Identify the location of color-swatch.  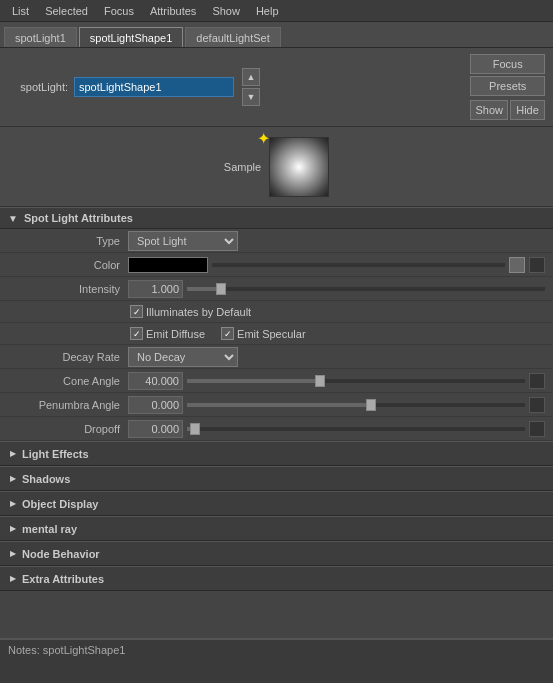
(168, 265).